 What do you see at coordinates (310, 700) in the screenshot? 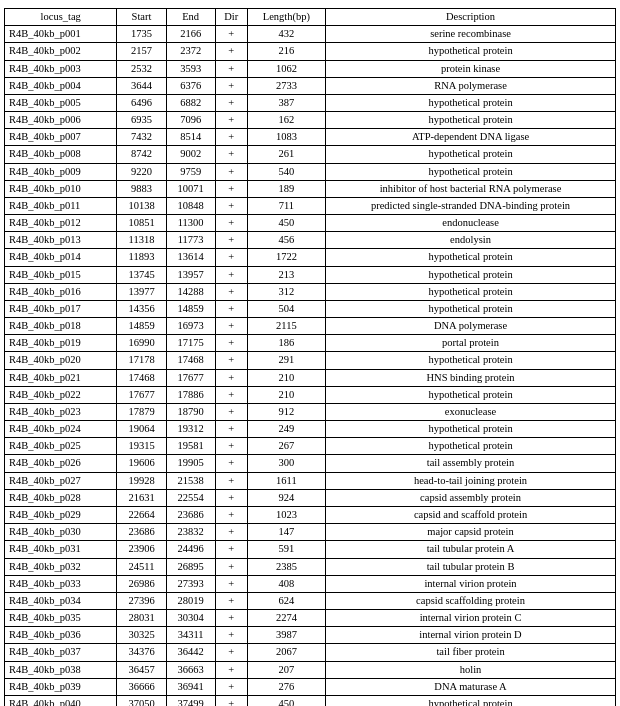
I see `table-row: R4B_40kb_p0403705037499+450hypothetical …` at bounding box center [310, 700].